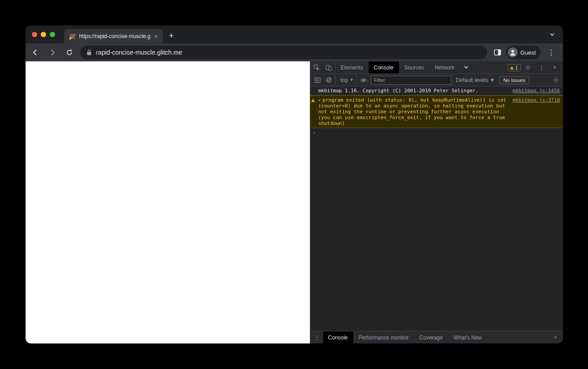 This screenshot has height=369, width=588. I want to click on console-settings-icon, so click(556, 80).